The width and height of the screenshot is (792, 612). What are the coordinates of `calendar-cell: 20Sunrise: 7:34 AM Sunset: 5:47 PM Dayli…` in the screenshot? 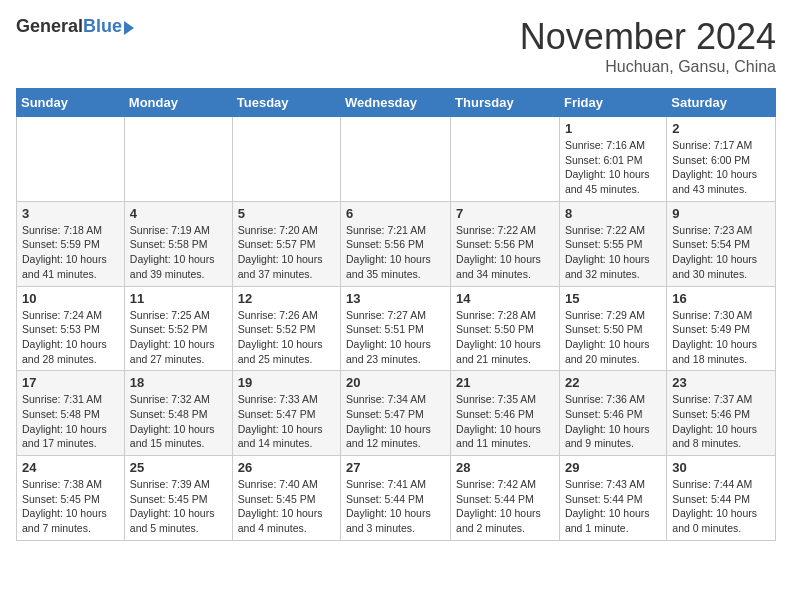 It's located at (396, 414).